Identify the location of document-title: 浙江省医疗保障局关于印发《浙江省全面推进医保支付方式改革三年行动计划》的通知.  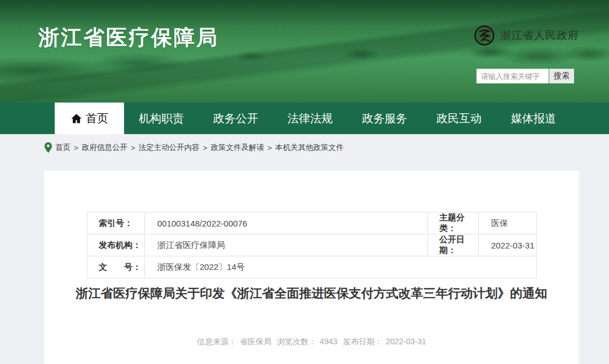
(311, 293).